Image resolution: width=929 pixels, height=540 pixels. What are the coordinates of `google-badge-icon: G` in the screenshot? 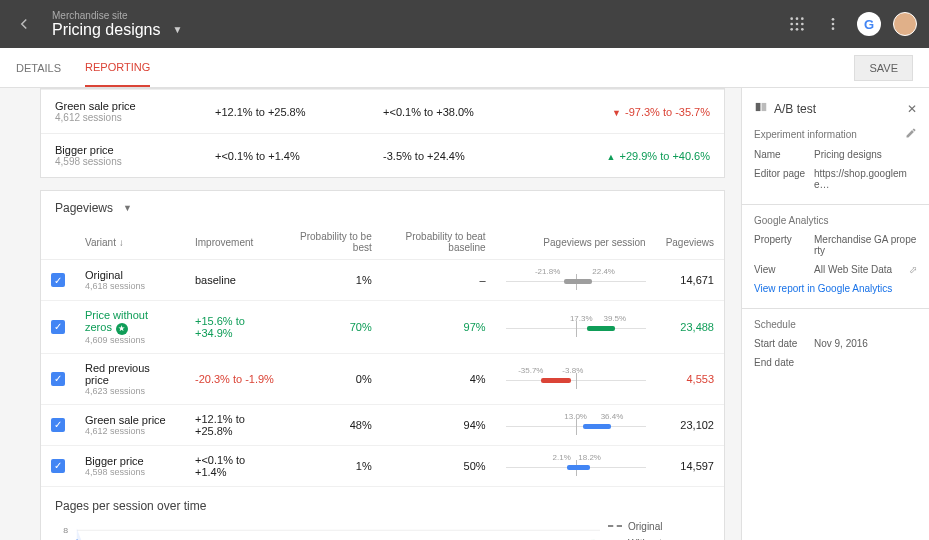 It's located at (869, 24).